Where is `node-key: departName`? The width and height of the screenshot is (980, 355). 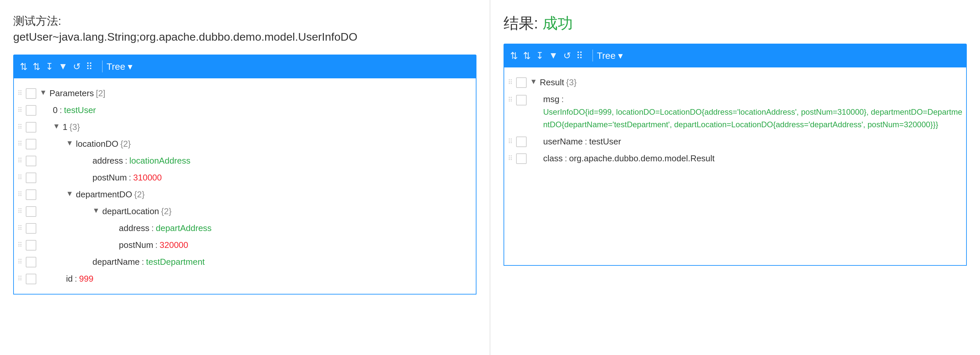
node-key: departName is located at coordinates (116, 262).